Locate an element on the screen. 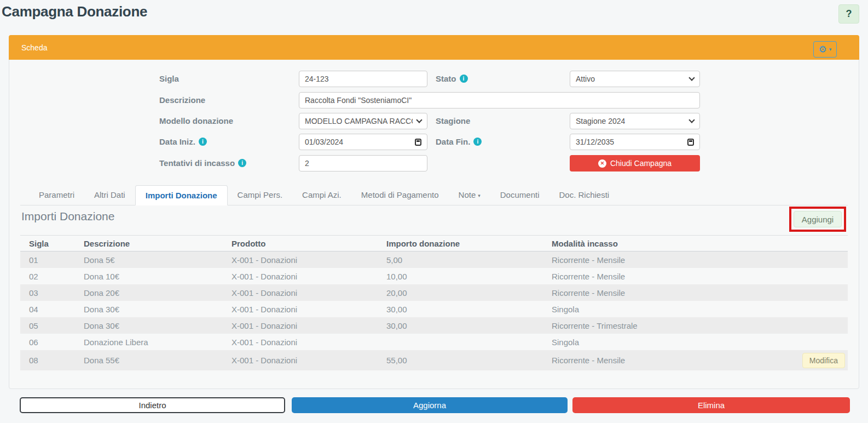 This screenshot has width=868, height=423. cell-importo: 55,00 is located at coordinates (460, 361).